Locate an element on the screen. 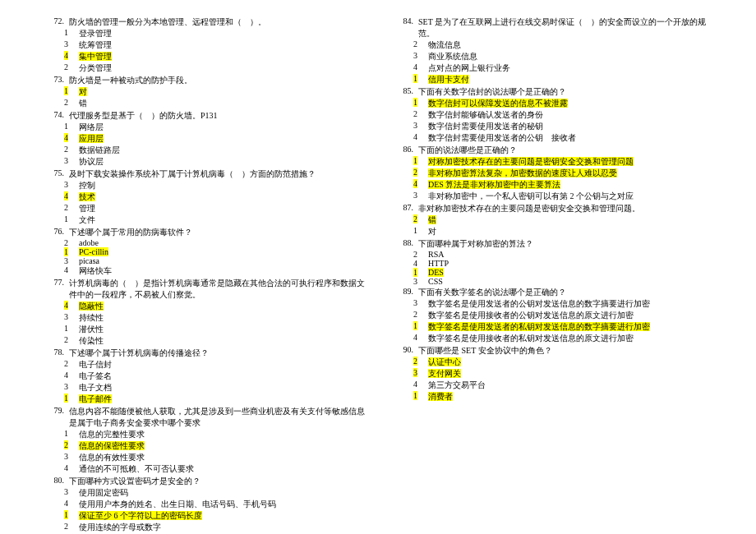 The image size is (756, 534). option: 4网络快车 is located at coordinates (204, 271).